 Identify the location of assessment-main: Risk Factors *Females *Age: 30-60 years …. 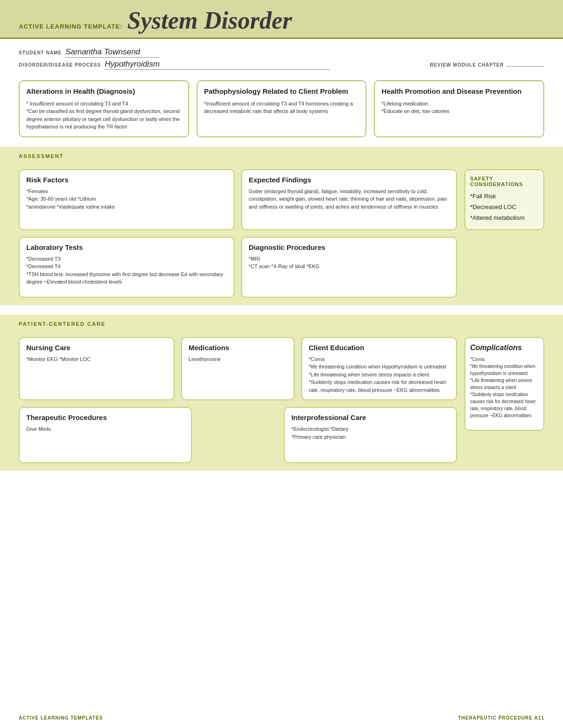
(238, 233).